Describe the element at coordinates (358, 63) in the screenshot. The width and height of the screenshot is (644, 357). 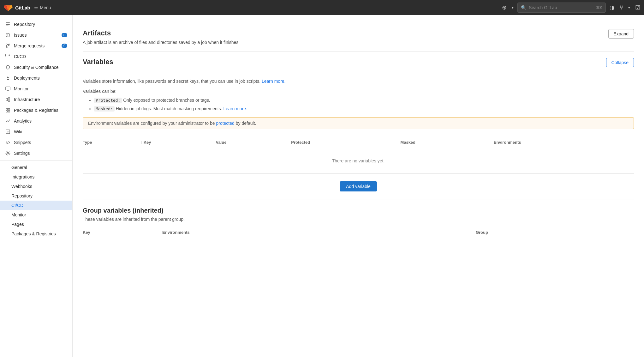
I see `variables-header: Variables Collapse` at that location.